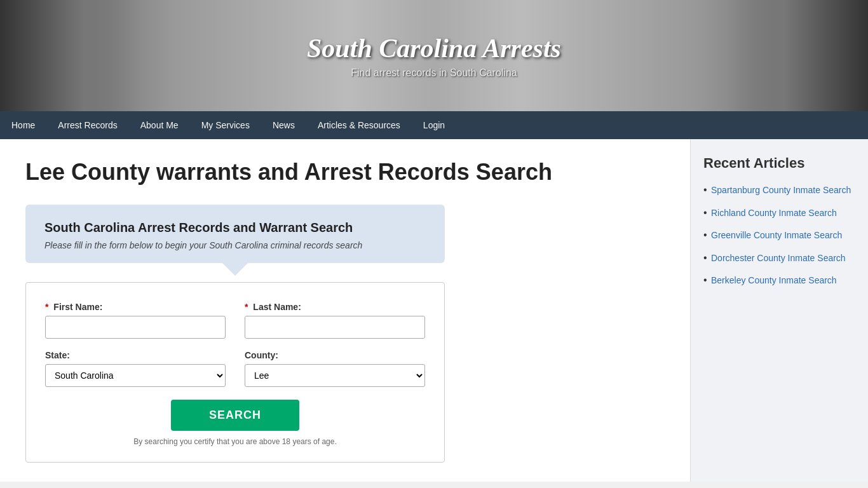 This screenshot has width=868, height=488. Describe the element at coordinates (434, 73) in the screenshot. I see `site-tagline: Find arrest records in South Carolina` at that location.